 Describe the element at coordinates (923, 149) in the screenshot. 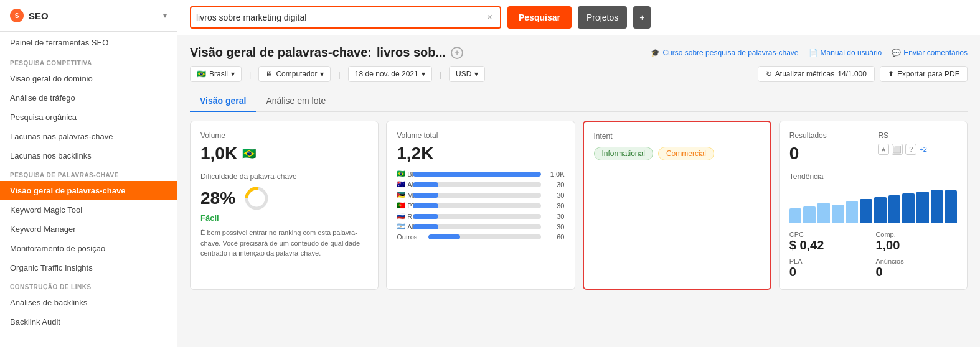

I see `rs-plus: +2` at that location.